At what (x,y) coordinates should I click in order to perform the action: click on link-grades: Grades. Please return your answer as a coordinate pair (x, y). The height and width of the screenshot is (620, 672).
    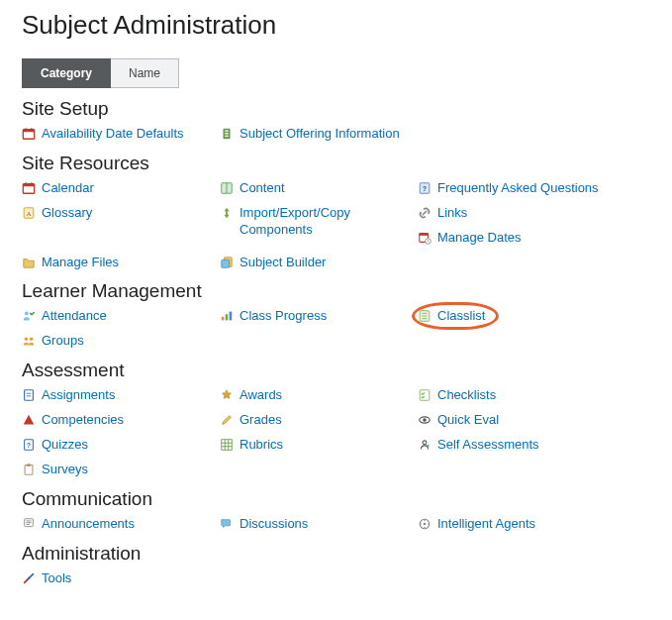
    Looking at the image, I should click on (261, 420).